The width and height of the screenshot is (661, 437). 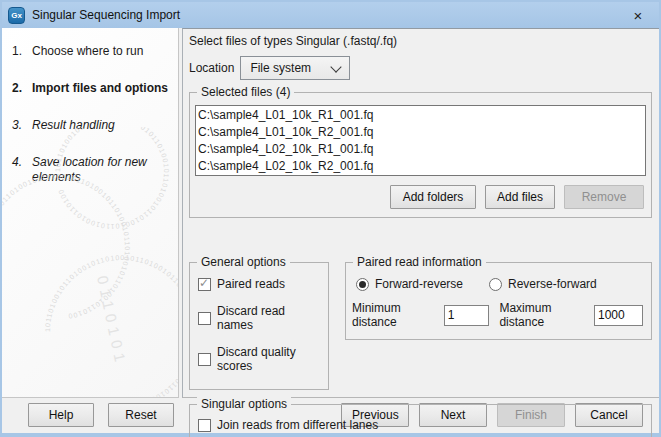 What do you see at coordinates (101, 170) in the screenshot?
I see `step-label: Save location for new elements` at bounding box center [101, 170].